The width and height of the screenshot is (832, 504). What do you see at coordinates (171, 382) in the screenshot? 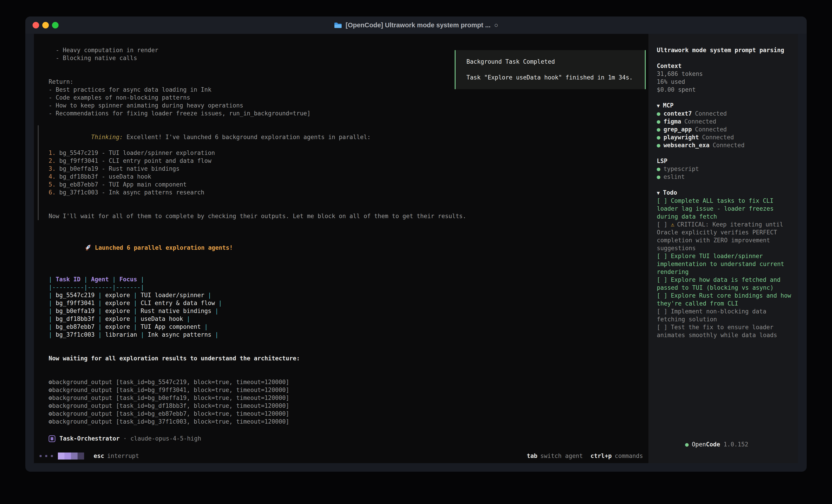
I see `tool-call-text: background_output [task_id=bg_5547c219, …` at bounding box center [171, 382].